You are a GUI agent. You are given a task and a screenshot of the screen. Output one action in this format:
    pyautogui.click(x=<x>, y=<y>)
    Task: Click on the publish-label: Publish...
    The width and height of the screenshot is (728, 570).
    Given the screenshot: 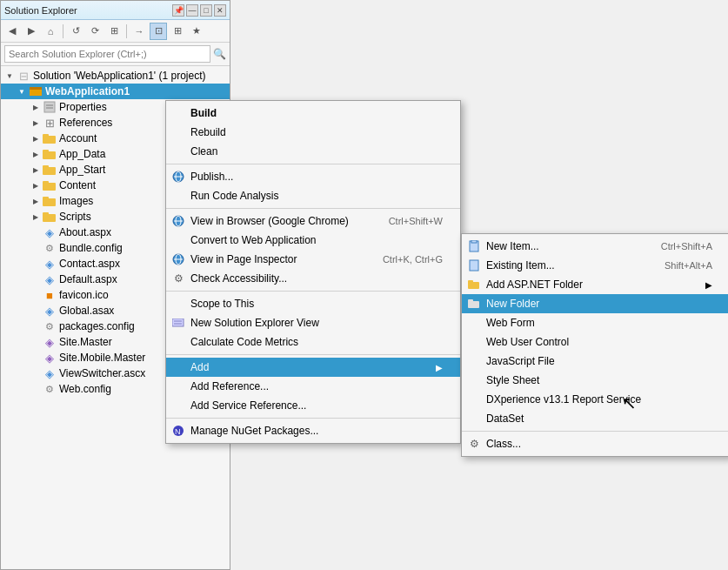 What is the action you would take?
    pyautogui.click(x=212, y=177)
    